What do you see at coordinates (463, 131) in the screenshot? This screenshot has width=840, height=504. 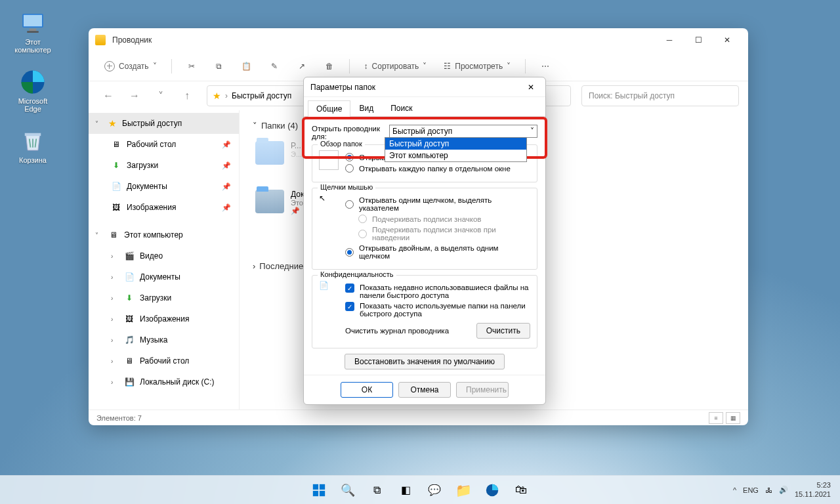 I see `open-for-select: Быстрый доступ ˅` at bounding box center [463, 131].